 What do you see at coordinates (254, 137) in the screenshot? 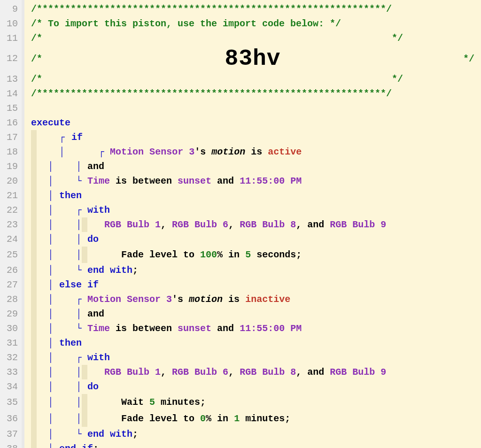
I see `code-line: ┌ if` at bounding box center [254, 137].